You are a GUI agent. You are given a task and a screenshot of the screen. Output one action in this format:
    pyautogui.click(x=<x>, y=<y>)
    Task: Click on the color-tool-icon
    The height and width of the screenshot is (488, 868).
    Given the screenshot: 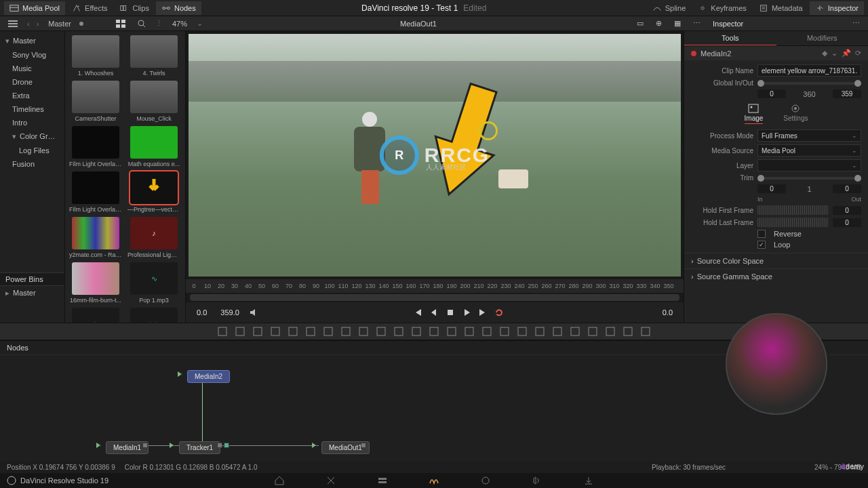 What is the action you would take?
    pyautogui.click(x=346, y=331)
    